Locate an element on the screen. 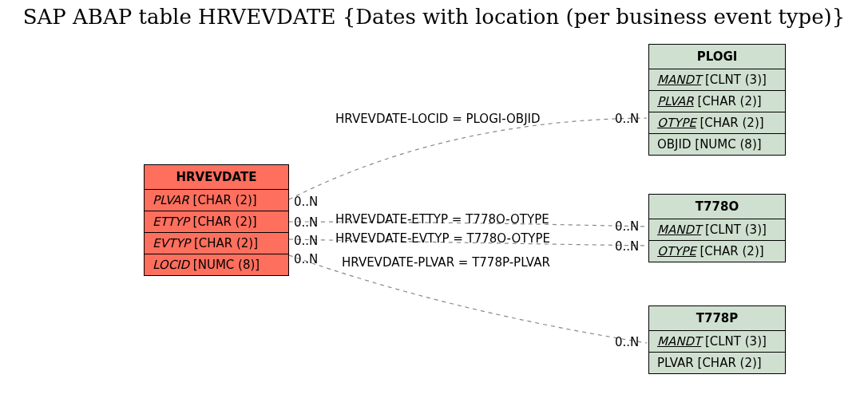 The width and height of the screenshot is (868, 406). page-title: SAP ABAP table HRVEVDATE {Dates with loc… is located at coordinates (434, 17).